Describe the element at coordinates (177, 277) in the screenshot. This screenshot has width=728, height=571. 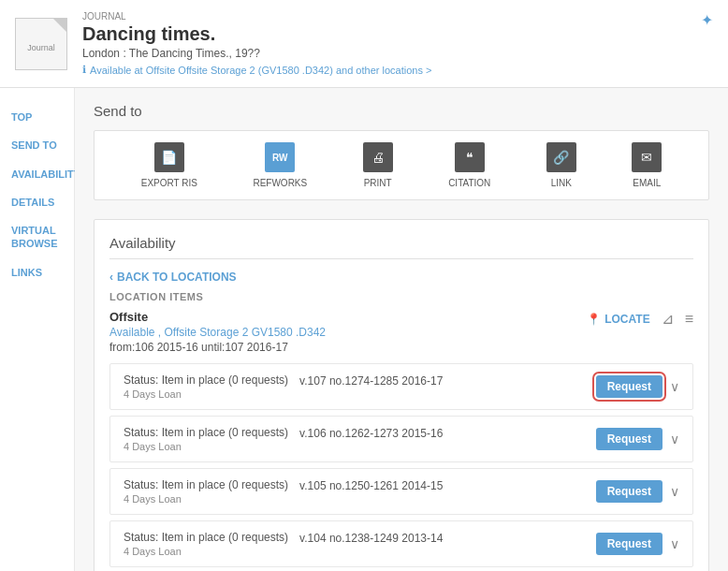
I see `back-to-locations-label: BACK TO LOCATIONS` at that location.